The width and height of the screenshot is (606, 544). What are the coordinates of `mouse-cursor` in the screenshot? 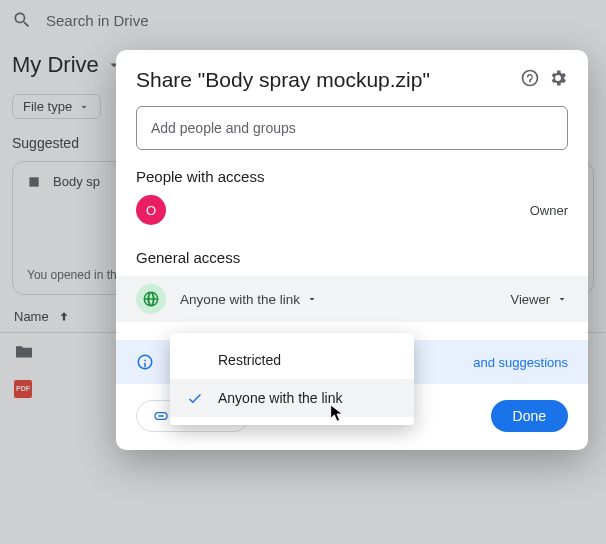 It's located at (337, 414).